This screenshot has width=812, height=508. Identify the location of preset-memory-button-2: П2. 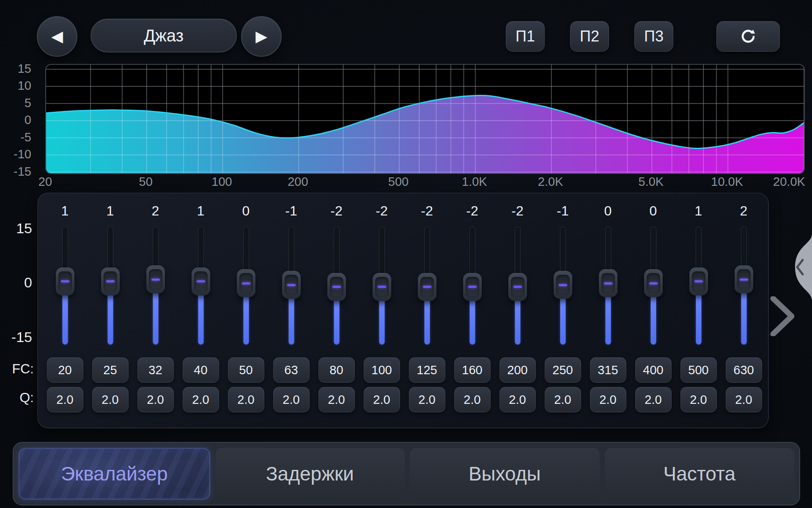
(590, 36).